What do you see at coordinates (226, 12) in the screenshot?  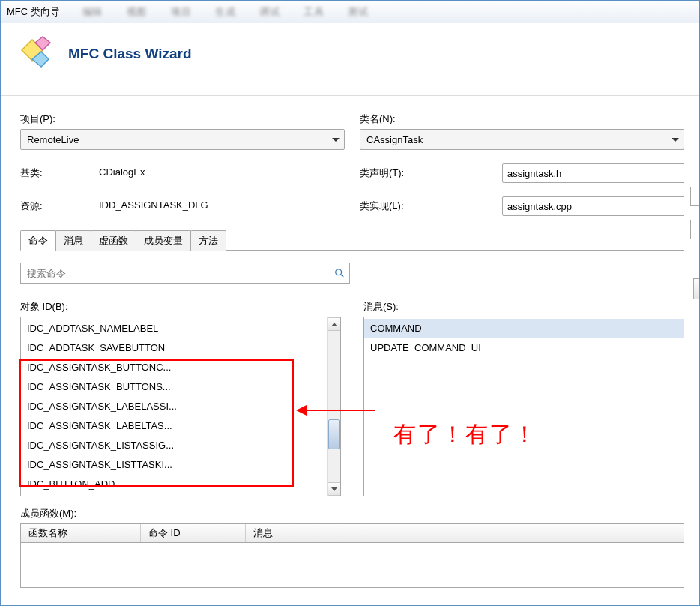 I see `titlebar-blurred-menu: 编辑 视图 项目 生成 调试 工具 测试` at bounding box center [226, 12].